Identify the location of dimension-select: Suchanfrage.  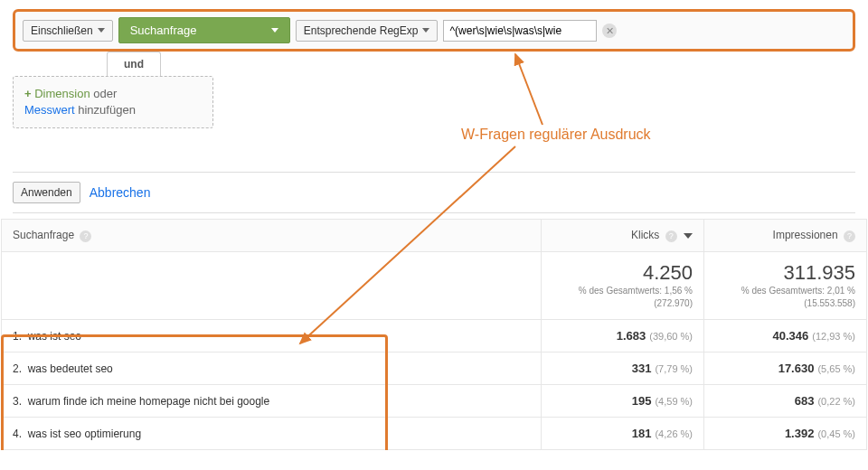
(204, 31).